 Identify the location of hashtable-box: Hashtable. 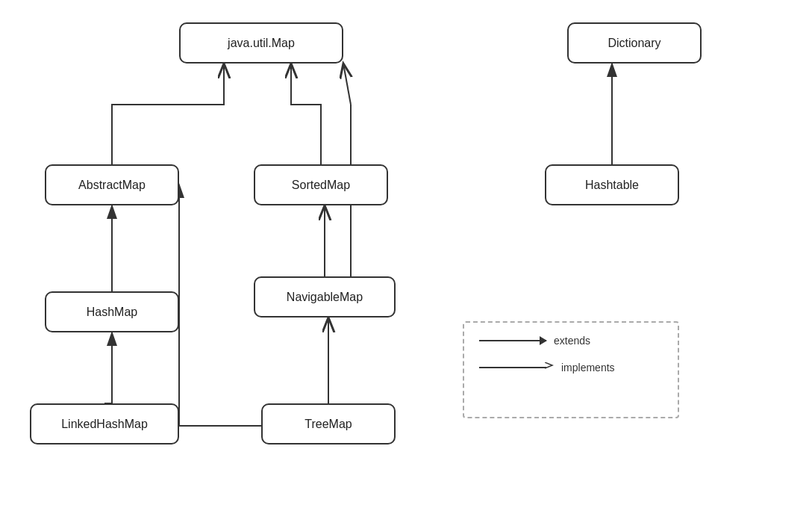
(612, 185).